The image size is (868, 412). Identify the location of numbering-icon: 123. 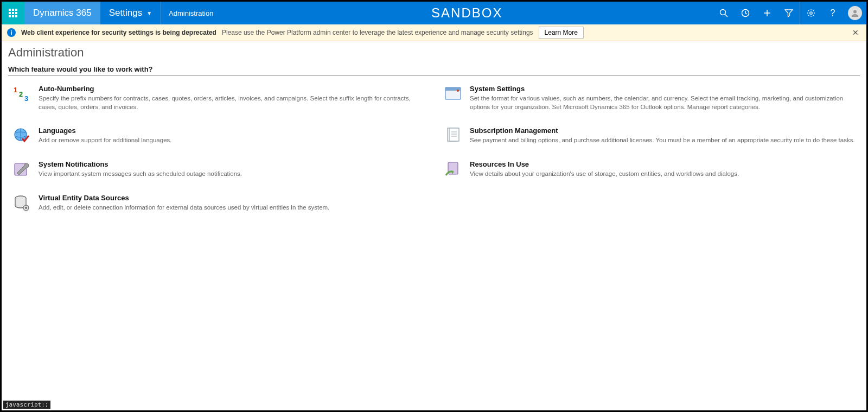
(22, 94).